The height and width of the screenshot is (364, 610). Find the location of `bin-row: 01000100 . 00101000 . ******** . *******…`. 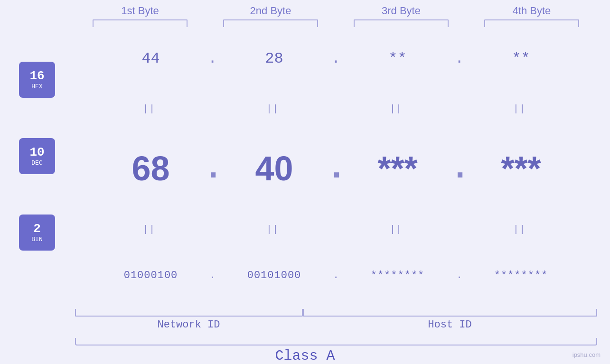

bin-row: 01000100 . 00101000 . ******** . *******… is located at coordinates (336, 275).